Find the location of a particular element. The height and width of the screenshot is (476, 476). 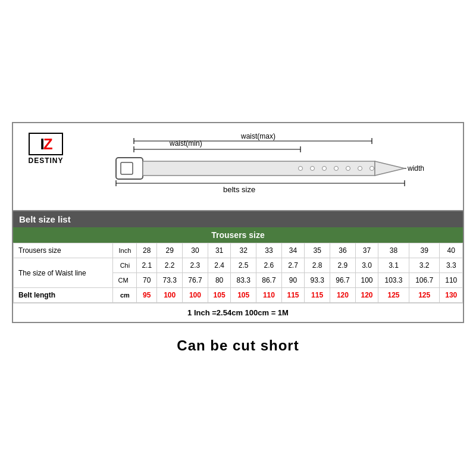

trousers-size-header: Trousers size is located at coordinates (238, 235).